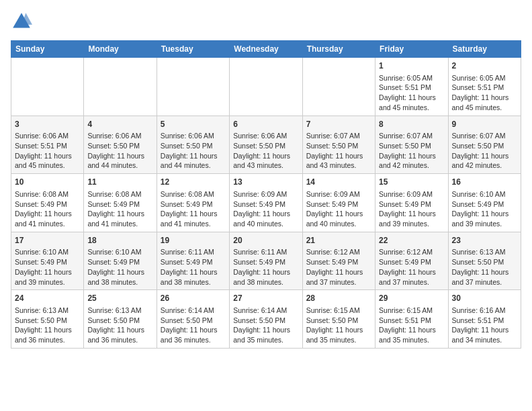  I want to click on day-number: 2, so click(485, 66).